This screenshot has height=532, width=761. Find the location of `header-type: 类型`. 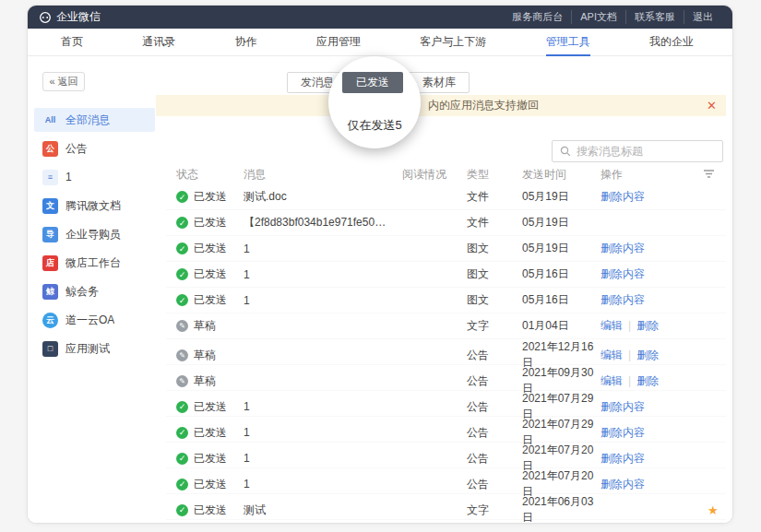

header-type: 类型 is located at coordinates (494, 175).